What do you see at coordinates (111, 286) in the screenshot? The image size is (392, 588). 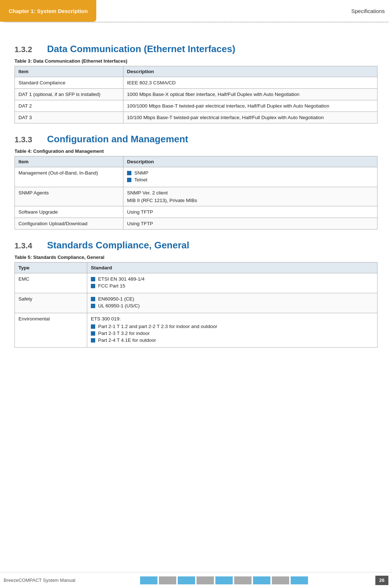 I see `bullet-text: FCC Part 15` at bounding box center [111, 286].